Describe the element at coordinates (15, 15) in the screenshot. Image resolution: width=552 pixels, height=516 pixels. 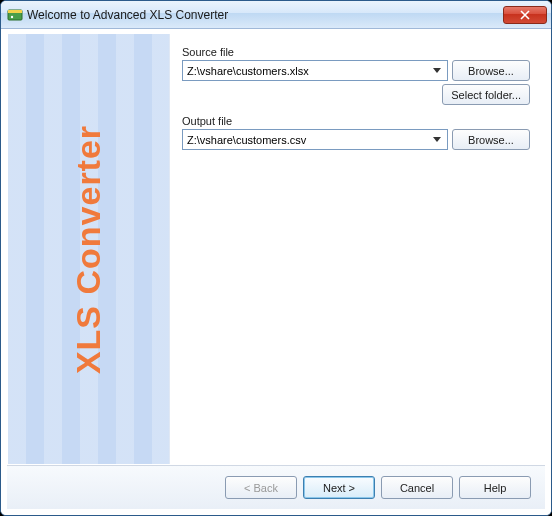
I see `app-icon` at that location.